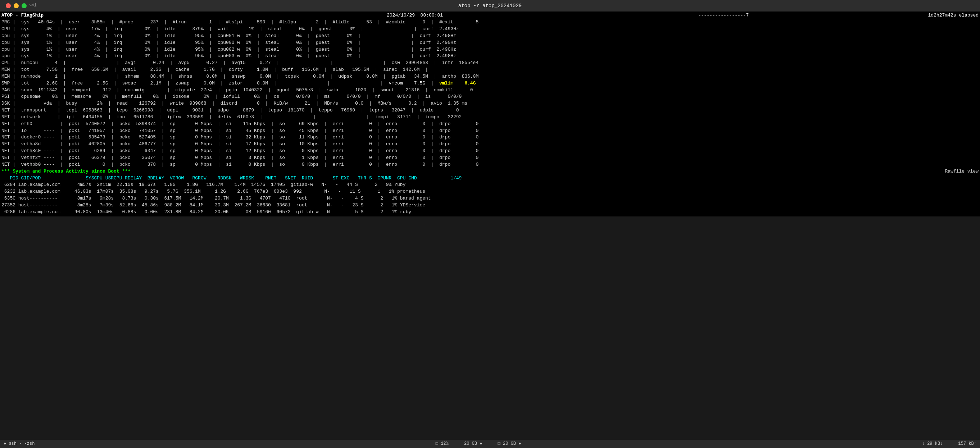 This screenshot has width=980, height=448. Describe the element at coordinates (229, 36) in the screenshot. I see `cpu2-data: cpu | sys 1% | user 4% | irq 0% | idle 9…` at that location.